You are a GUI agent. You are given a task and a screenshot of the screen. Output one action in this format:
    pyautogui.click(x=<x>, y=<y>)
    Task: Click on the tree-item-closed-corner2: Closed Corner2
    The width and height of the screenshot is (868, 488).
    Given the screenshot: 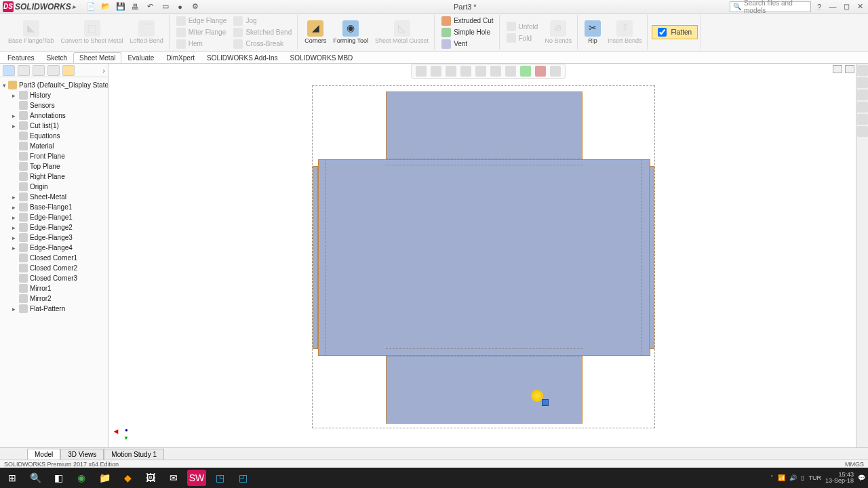 What is the action you would take?
    pyautogui.click(x=54, y=268)
    